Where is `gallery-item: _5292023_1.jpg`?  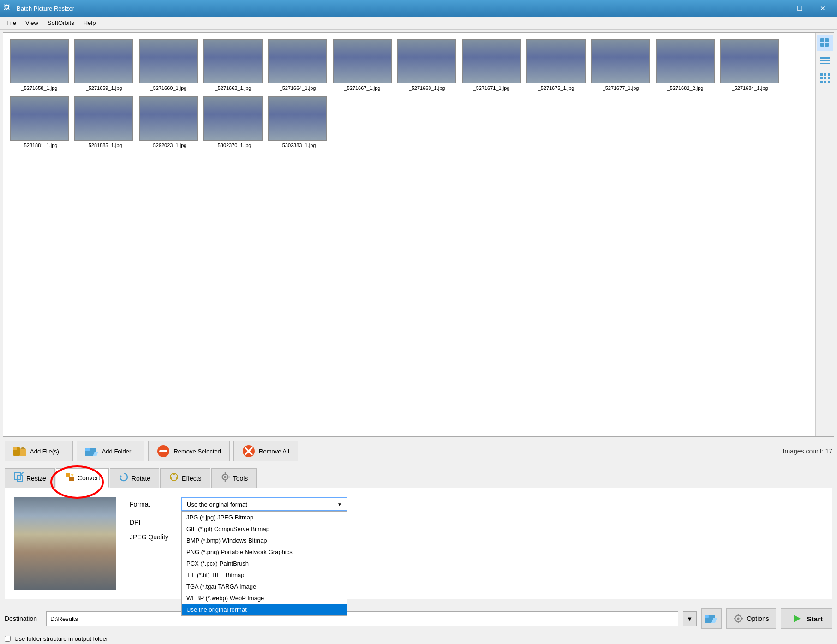
gallery-item: _5292023_1.jpg is located at coordinates (168, 122).